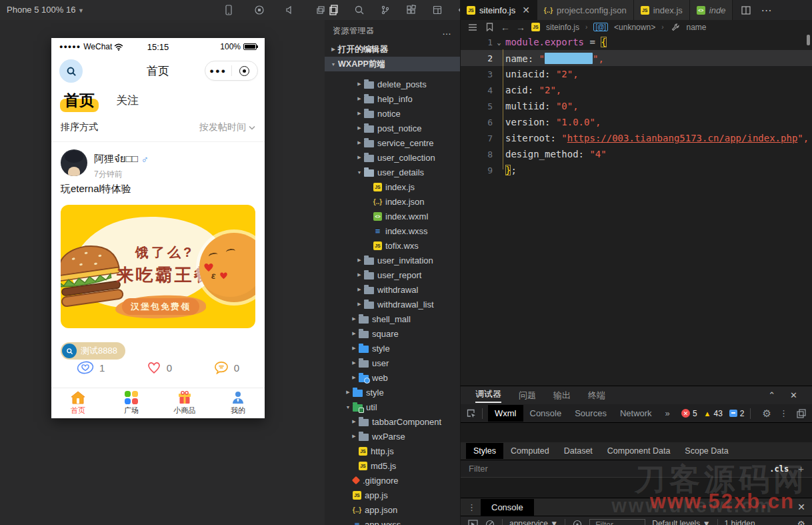  What do you see at coordinates (473, 27) in the screenshot?
I see `list-icon` at bounding box center [473, 27].